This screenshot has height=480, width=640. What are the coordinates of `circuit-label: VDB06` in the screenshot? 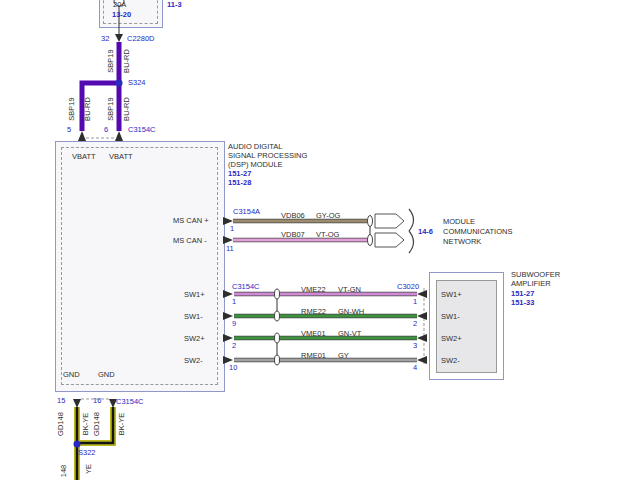 It's located at (293, 216).